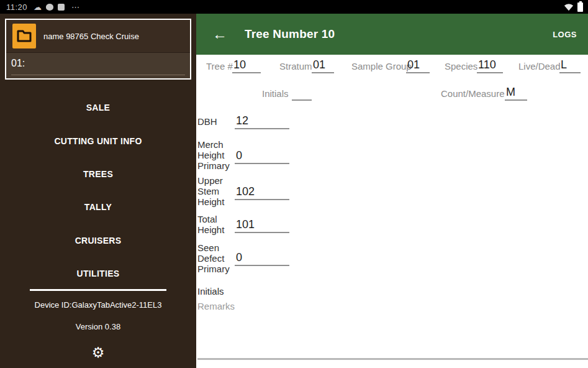 This screenshot has width=588, height=368. I want to click on sidebar-divider, so click(98, 290).